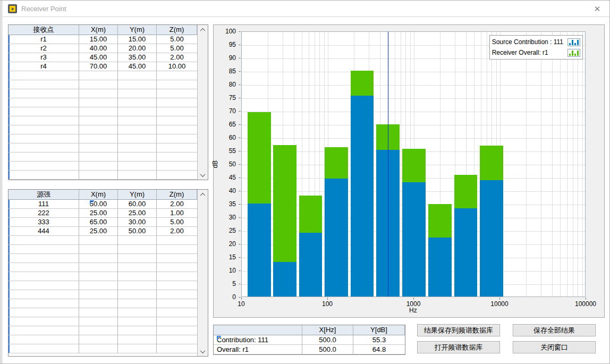  Describe the element at coordinates (309, 350) in the screenshot. I see `table-row: Overall: r1500.064.8` at that location.